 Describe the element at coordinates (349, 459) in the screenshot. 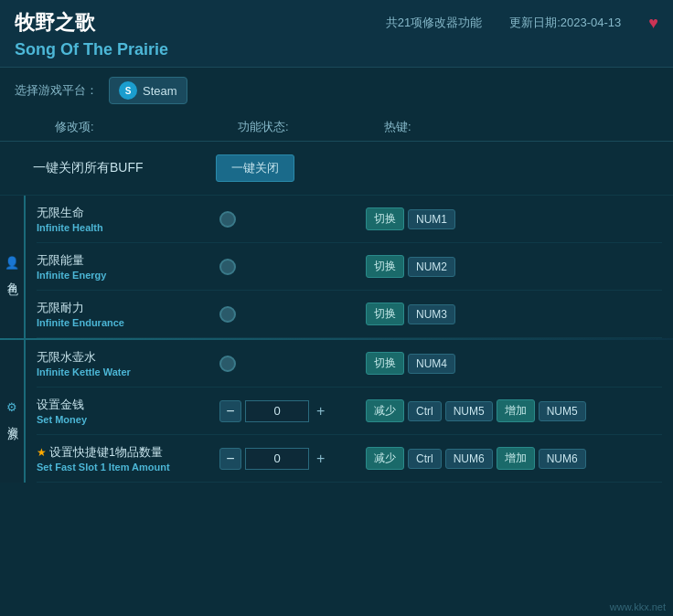

I see `list-item: ★ 设置快捷键1物品数量 Set Fast Slot 1 Item Amount…` at that location.